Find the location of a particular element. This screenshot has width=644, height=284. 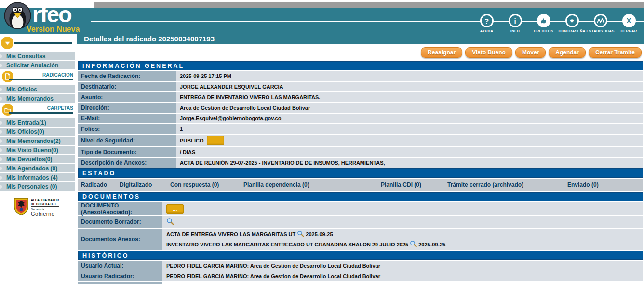

sidebar-item-label: Mis Memorandos is located at coordinates (30, 99).